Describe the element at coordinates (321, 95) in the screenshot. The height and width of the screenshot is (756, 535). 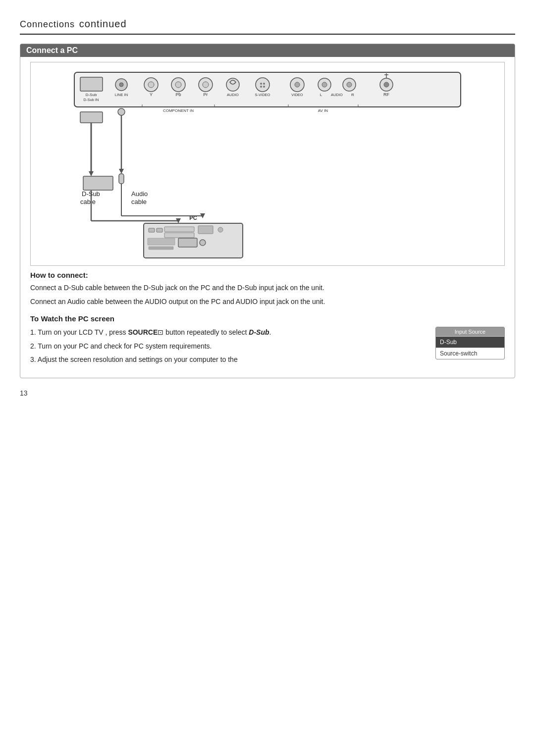
I see `svg-text: L` at that location.